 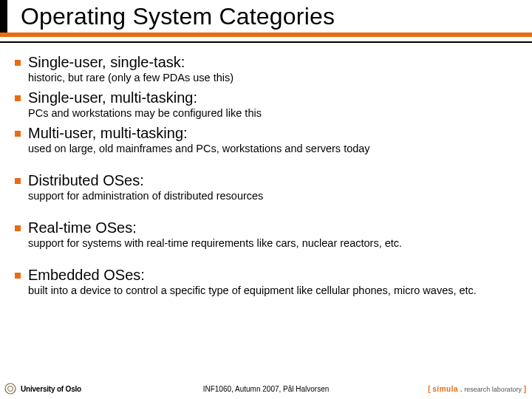 I want to click on item-term: Multi-user, multi-tasking:, so click(x=108, y=133).